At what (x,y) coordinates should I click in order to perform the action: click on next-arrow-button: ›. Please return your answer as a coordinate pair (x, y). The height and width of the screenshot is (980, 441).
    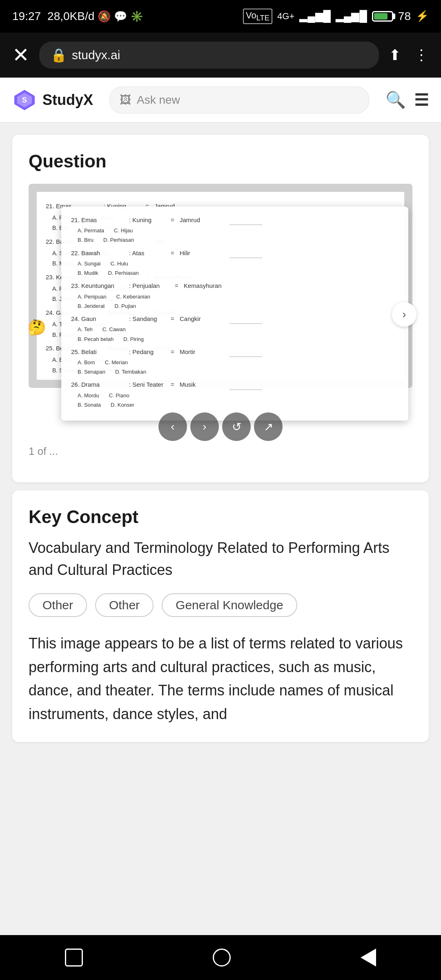
    Looking at the image, I should click on (404, 314).